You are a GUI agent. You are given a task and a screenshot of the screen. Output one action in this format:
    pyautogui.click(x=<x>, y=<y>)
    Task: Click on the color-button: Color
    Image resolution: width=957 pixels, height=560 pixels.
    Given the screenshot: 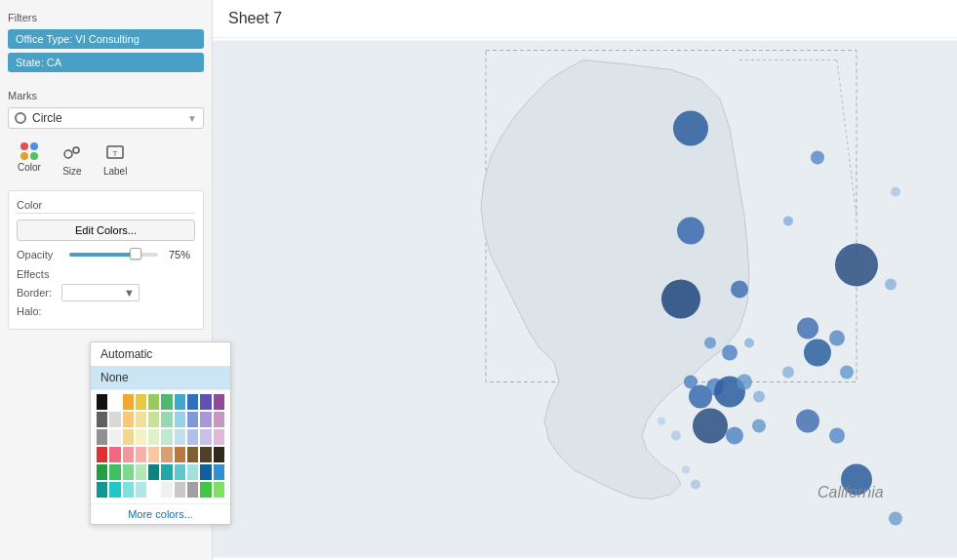 What is the action you would take?
    pyautogui.click(x=29, y=160)
    